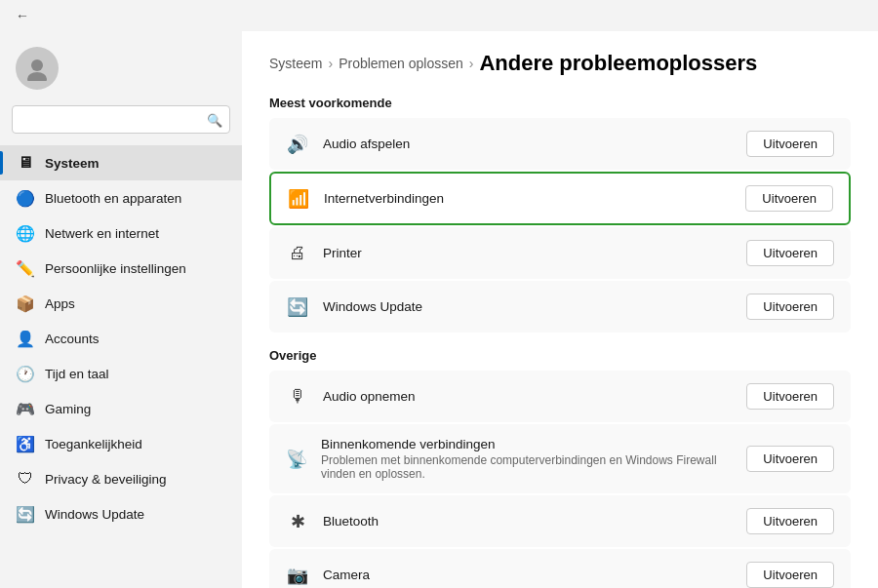 The width and height of the screenshot is (878, 588). I want to click on troubleshooter-text-camera: Camera, so click(346, 575).